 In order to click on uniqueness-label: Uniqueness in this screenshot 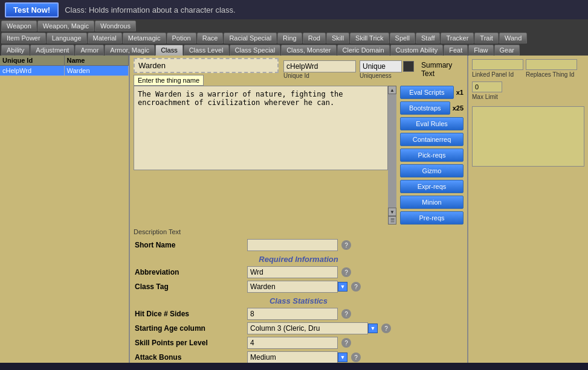, I will do `click(387, 76)`.